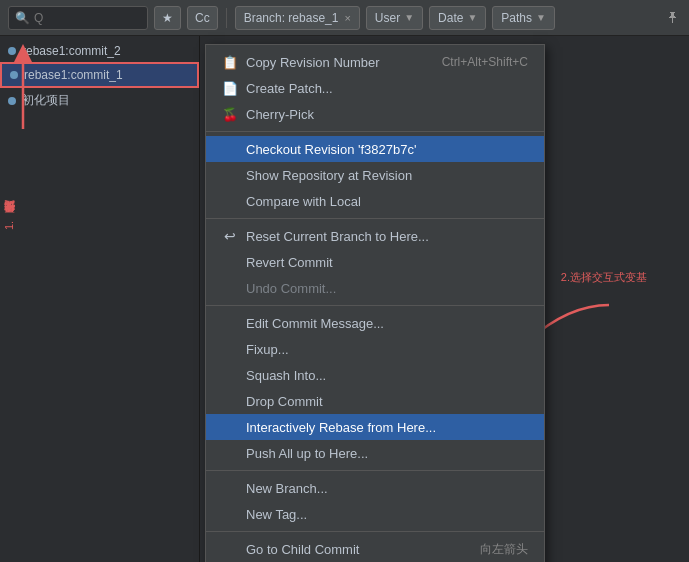 The width and height of the screenshot is (689, 562). What do you see at coordinates (375, 488) in the screenshot?
I see `menu-new-branch: New Branch...` at bounding box center [375, 488].